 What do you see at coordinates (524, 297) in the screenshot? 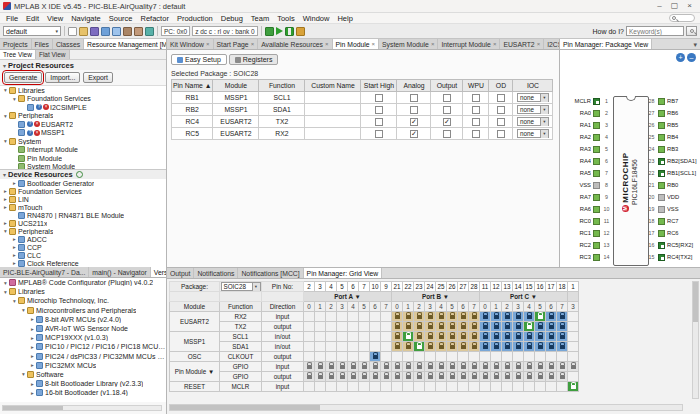
I see `port-group-header: Port C ▼` at bounding box center [524, 297].